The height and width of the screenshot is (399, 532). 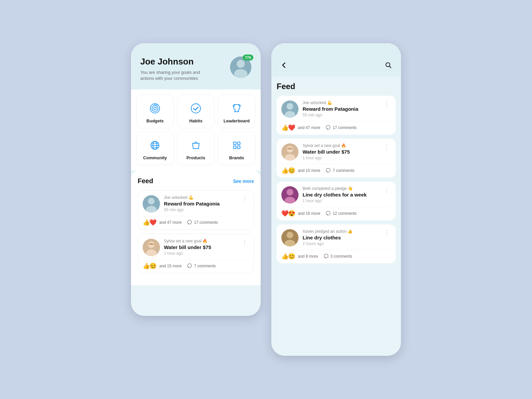 What do you see at coordinates (340, 158) in the screenshot?
I see `right-feed-time-2: 1 hour ago` at bounding box center [340, 158].